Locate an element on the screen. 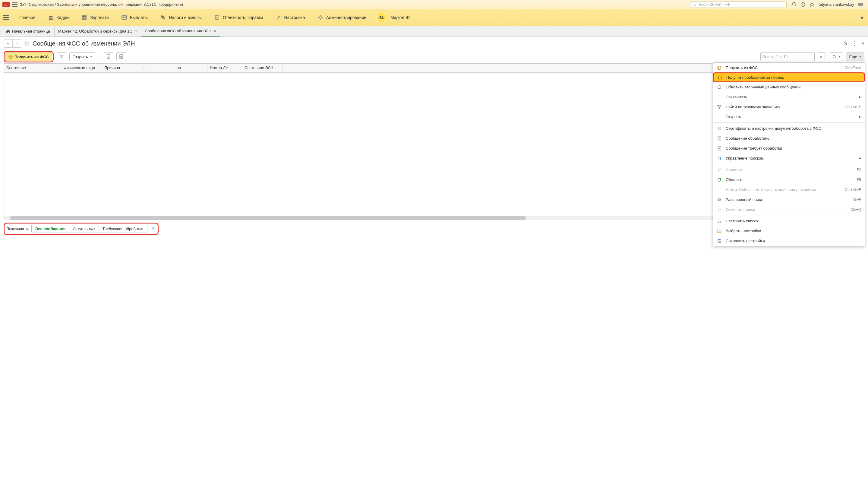 The image size is (868, 495). open-button: Открыть ▾ is located at coordinates (82, 56).